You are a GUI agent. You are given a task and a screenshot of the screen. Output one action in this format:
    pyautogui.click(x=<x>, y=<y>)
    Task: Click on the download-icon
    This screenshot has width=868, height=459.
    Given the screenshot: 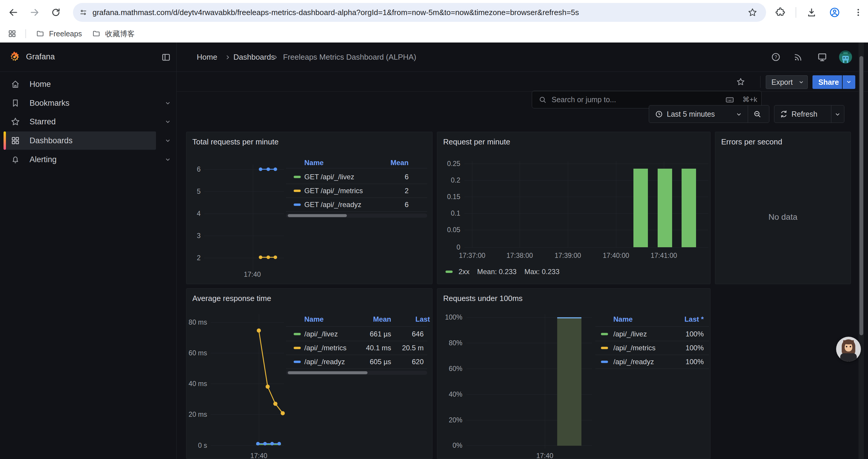 What is the action you would take?
    pyautogui.click(x=811, y=12)
    